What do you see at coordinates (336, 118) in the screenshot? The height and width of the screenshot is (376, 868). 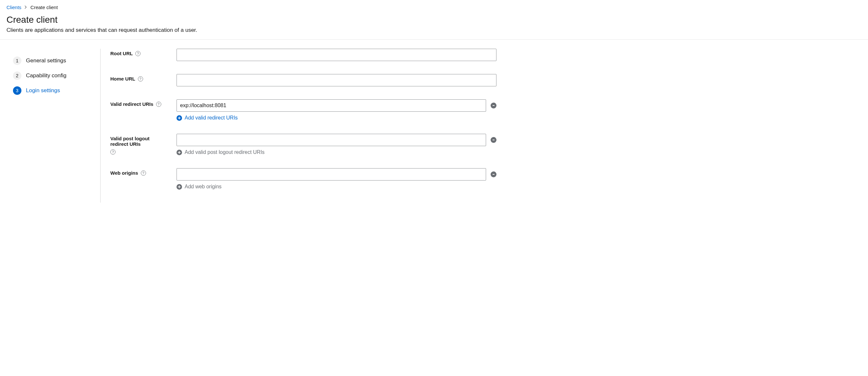 I see `add-redirect-uri-button: Add valid redirect URIs` at bounding box center [336, 118].